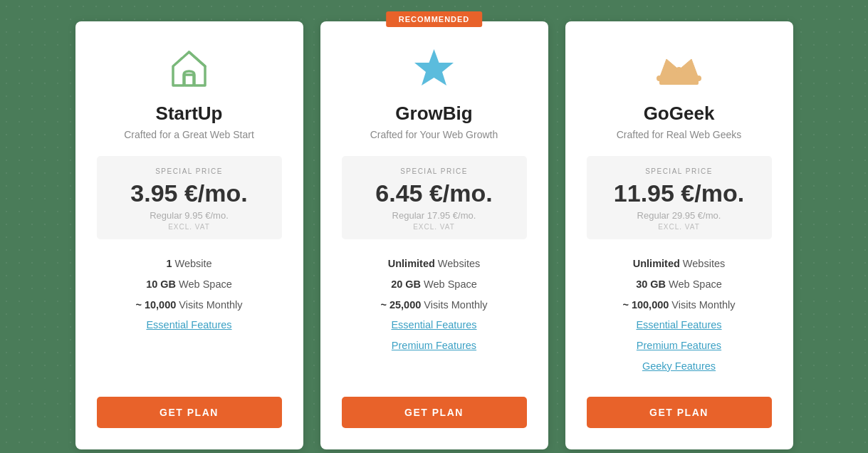 This screenshot has height=453, width=868. What do you see at coordinates (189, 306) in the screenshot?
I see `feature-item: ~ 10,000 Visits Monthly` at bounding box center [189, 306].